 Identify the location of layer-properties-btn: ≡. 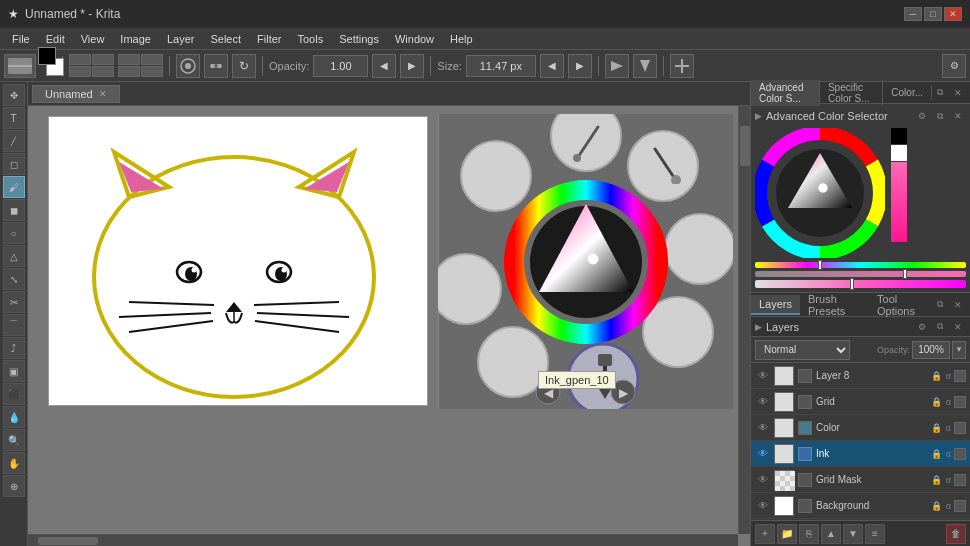
(875, 534).